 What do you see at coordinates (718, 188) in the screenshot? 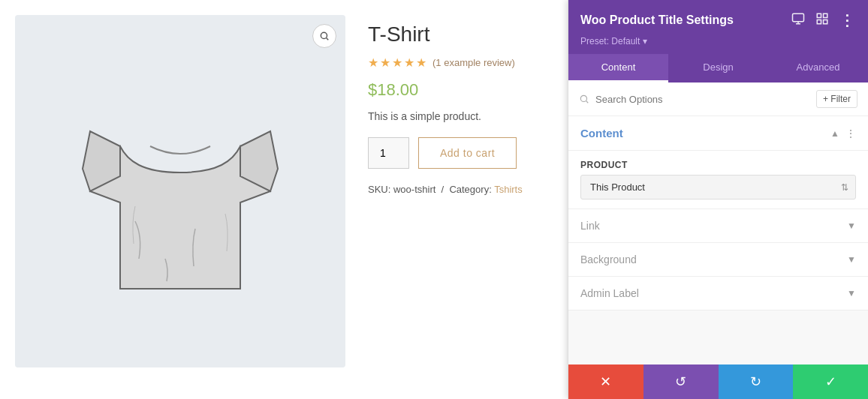
I see `product-select-wrapper: This Product Featured Product Custom Pro…` at bounding box center [718, 188].